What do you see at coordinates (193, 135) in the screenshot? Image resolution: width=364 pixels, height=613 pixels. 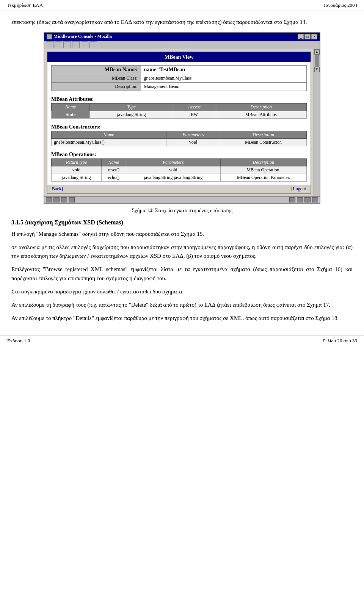 I see `constr-col-params: Parameters` at bounding box center [193, 135].